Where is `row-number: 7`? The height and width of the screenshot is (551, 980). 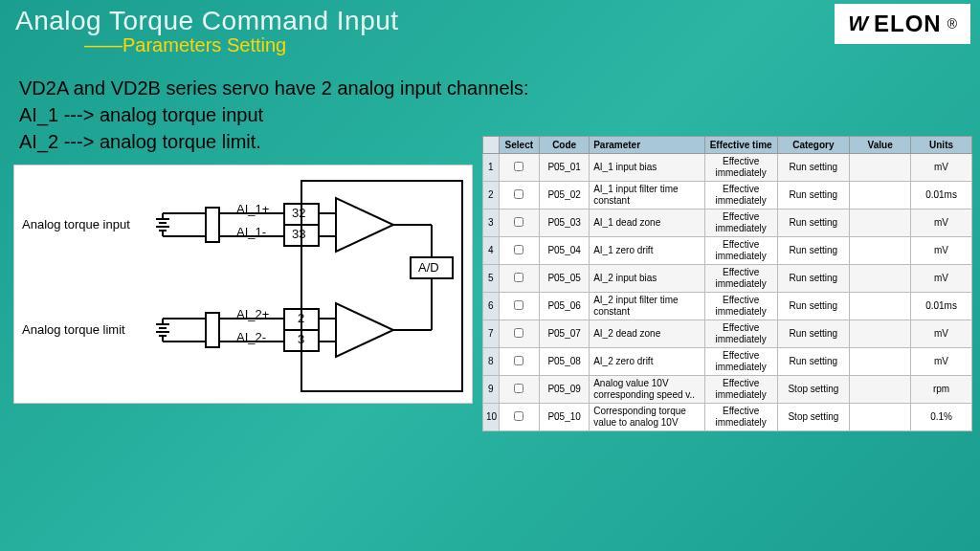
row-number: 7 is located at coordinates (492, 335).